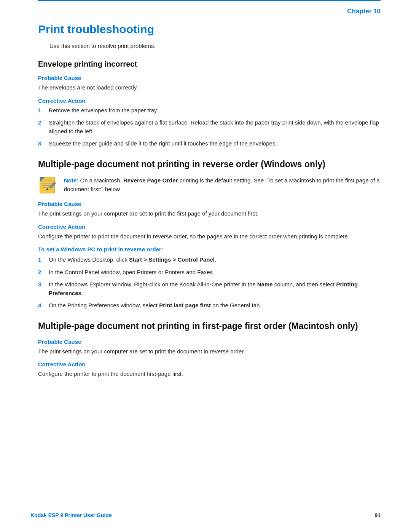 This screenshot has height=532, width=411. Describe the element at coordinates (215, 46) in the screenshot. I see `intro-text: Use this section to resolve print proble…` at that location.